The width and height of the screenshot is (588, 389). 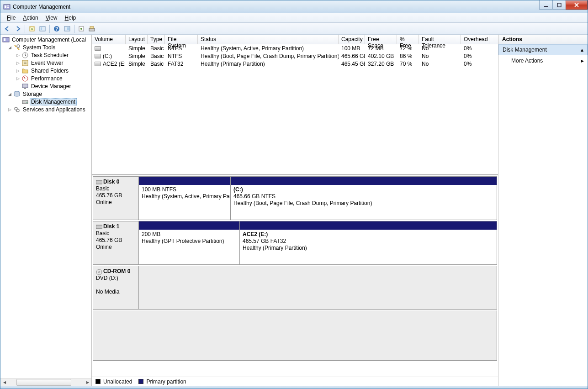 I want to click on computer-icon, so click(x=6, y=40).